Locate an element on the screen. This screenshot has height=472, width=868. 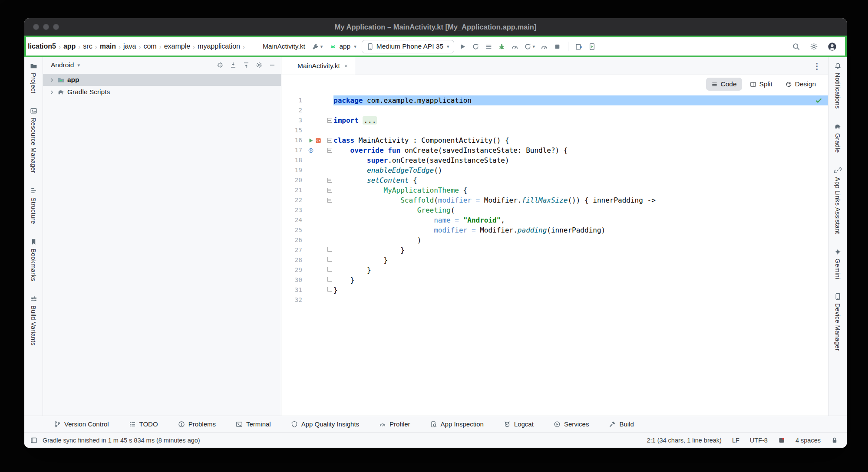
run-button is located at coordinates (463, 47).